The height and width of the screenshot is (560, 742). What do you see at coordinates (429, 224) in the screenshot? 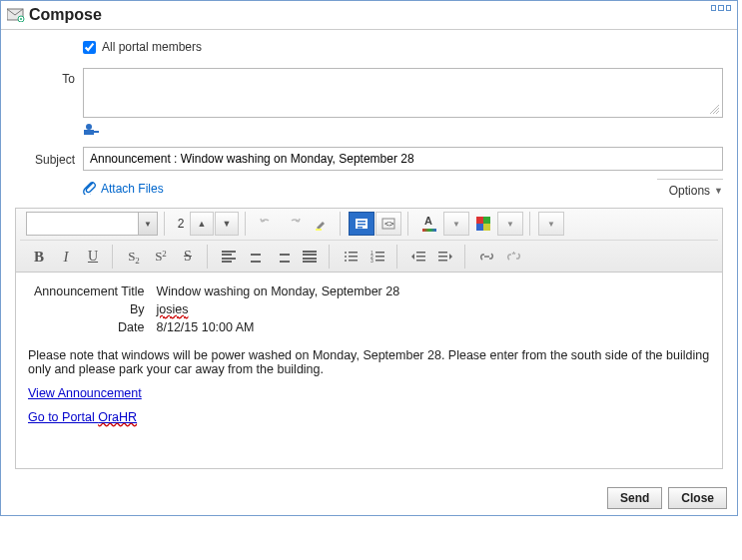
I see `font-color-button` at bounding box center [429, 224].